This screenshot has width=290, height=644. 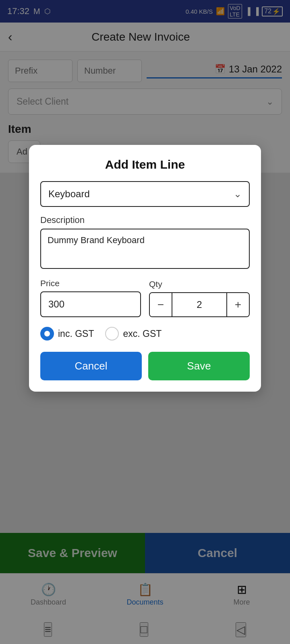 What do you see at coordinates (67, 334) in the screenshot?
I see `inc-gst-option: inc. GST` at bounding box center [67, 334].